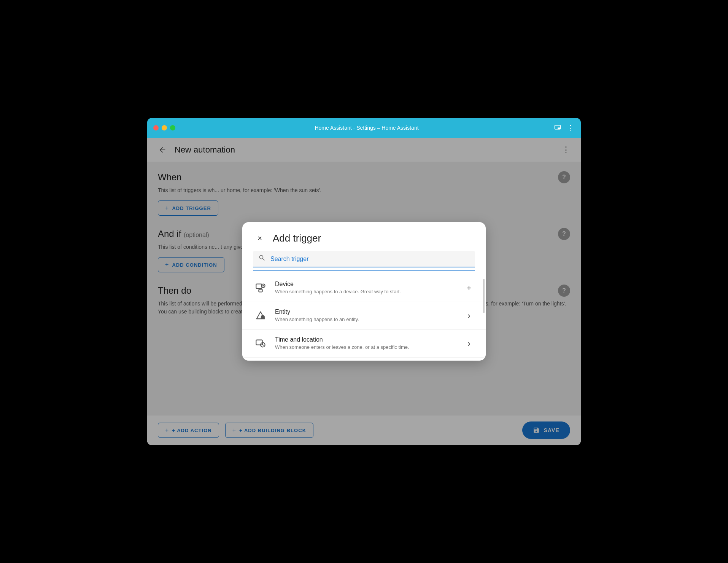 The image size is (728, 563). Describe the element at coordinates (469, 288) in the screenshot. I see `device-add-icon: +` at that location.